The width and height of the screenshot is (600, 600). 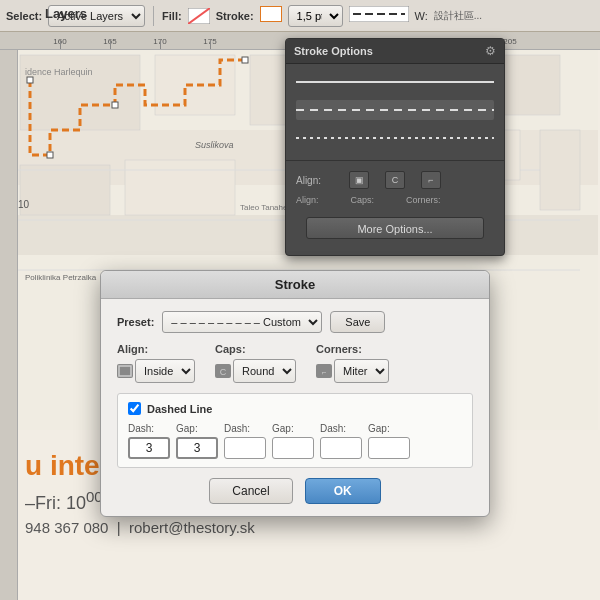 I want to click on corners-select: Miter, so click(x=362, y=371).